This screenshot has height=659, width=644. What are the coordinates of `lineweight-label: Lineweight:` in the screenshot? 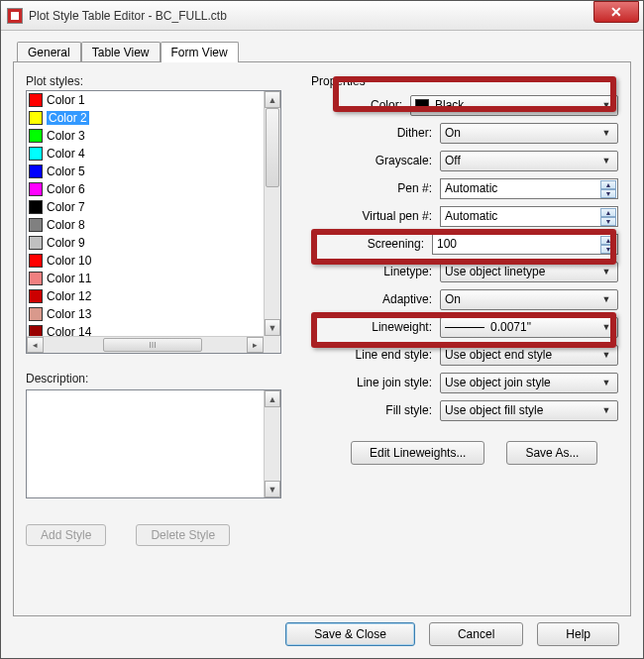 It's located at (390, 327).